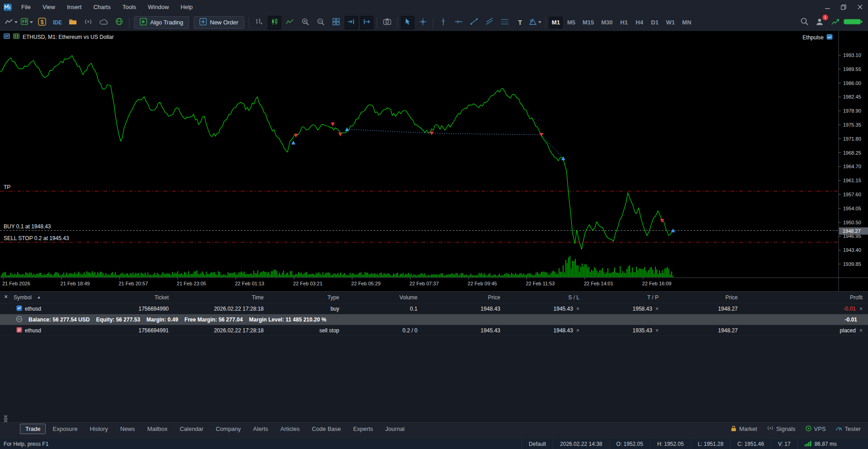  What do you see at coordinates (321, 23) in the screenshot?
I see `zoom-out-button` at bounding box center [321, 23].